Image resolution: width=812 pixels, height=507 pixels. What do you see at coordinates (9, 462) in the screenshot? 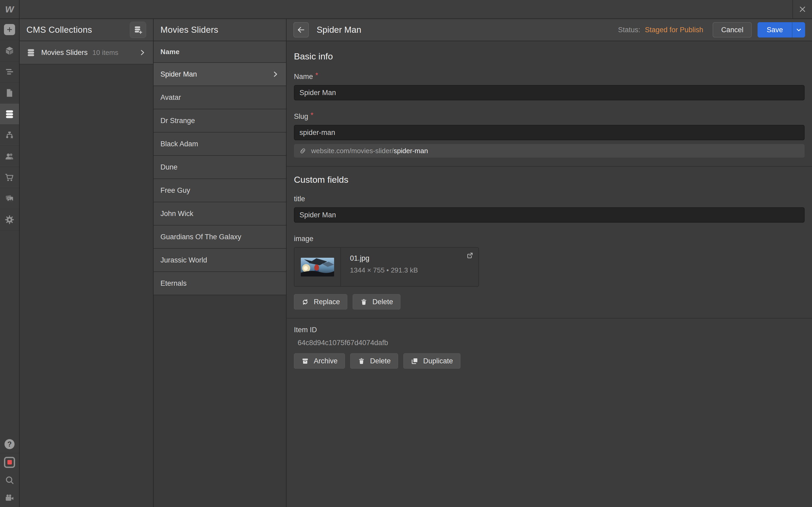
I see `stop-recording-icon` at bounding box center [9, 462].